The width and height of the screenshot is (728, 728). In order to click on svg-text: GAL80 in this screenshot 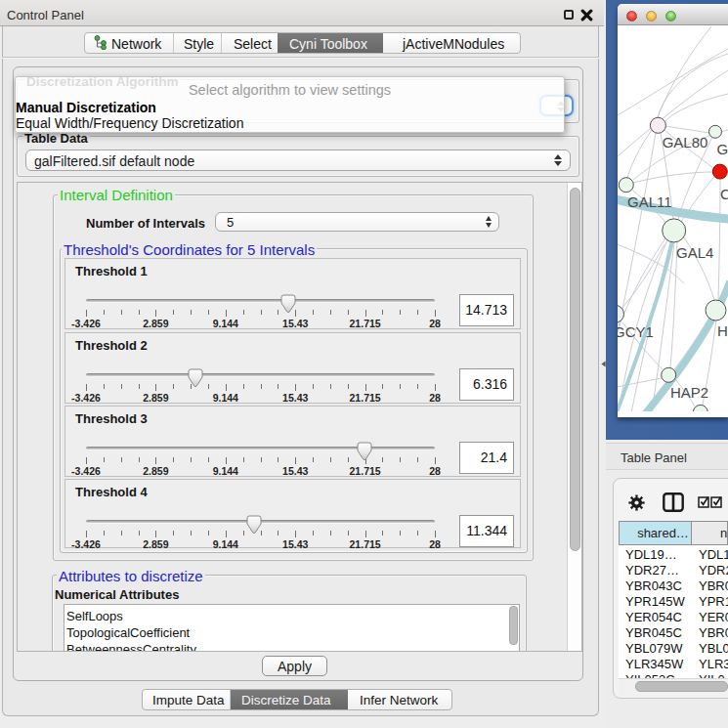, I will do `click(686, 143)`.